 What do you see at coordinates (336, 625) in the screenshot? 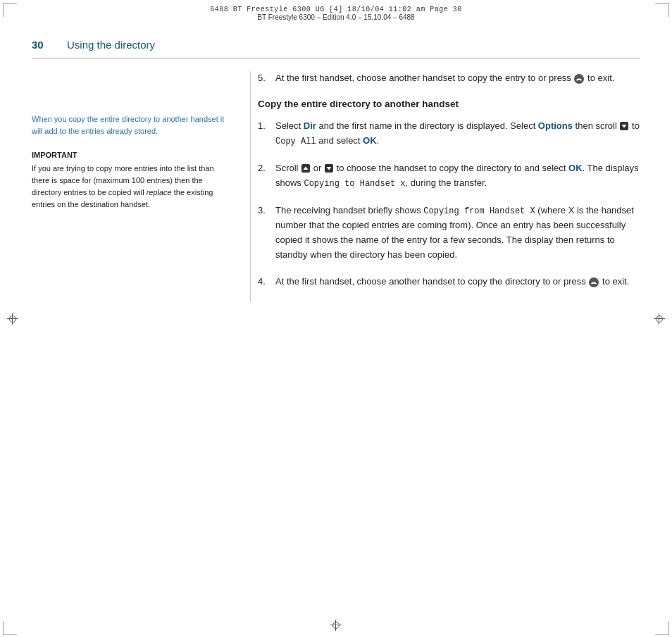
I see `reg-mark-bottom` at bounding box center [336, 625].